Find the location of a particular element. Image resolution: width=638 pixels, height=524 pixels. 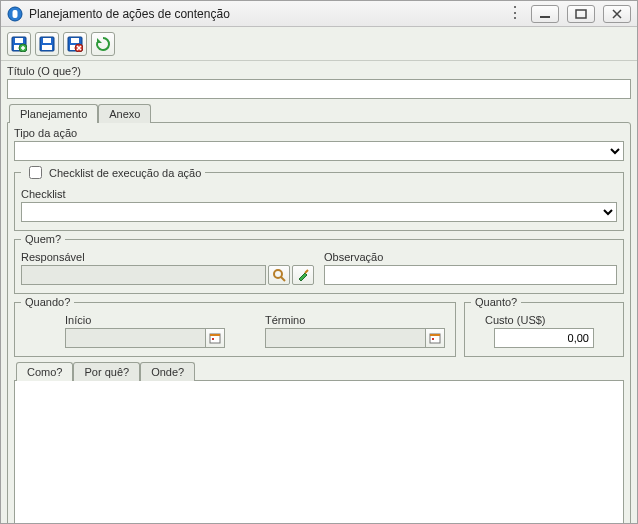

observacao-label: Observação is located at coordinates (470, 257).